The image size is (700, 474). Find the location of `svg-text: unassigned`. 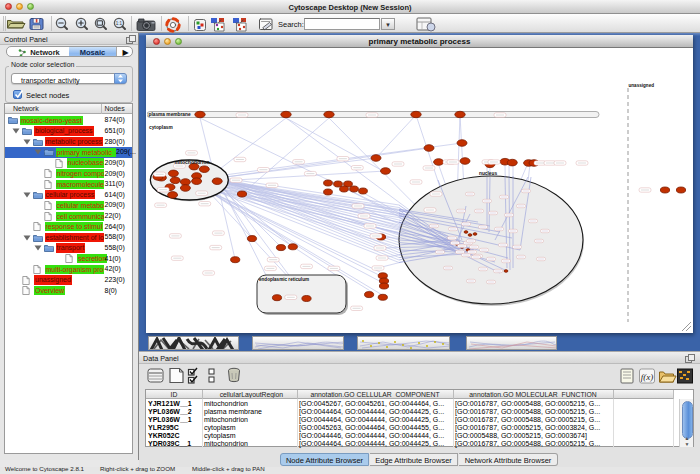

svg-text: unassigned is located at coordinates (642, 86).